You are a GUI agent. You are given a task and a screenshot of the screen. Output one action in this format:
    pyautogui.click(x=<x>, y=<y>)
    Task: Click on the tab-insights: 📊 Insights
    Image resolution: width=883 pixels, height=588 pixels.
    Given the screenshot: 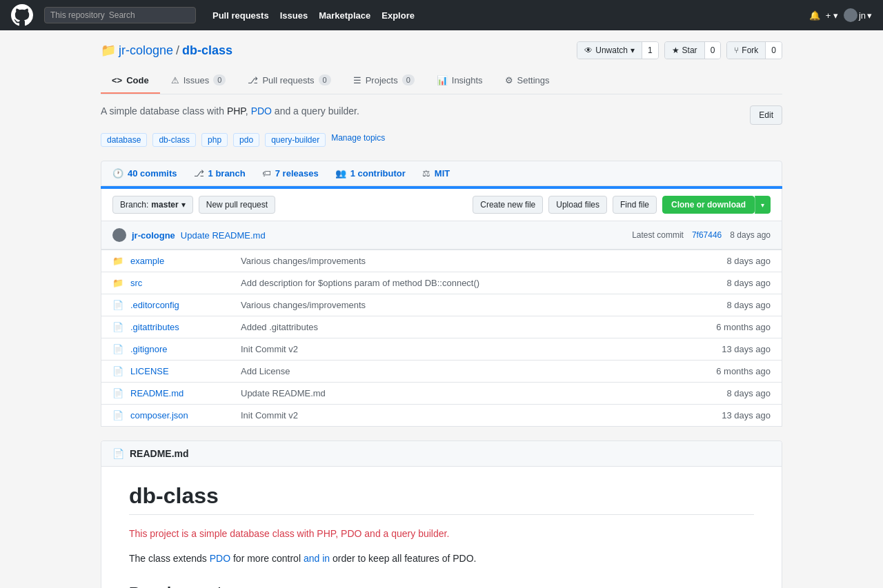 What is the action you would take?
    pyautogui.click(x=459, y=81)
    